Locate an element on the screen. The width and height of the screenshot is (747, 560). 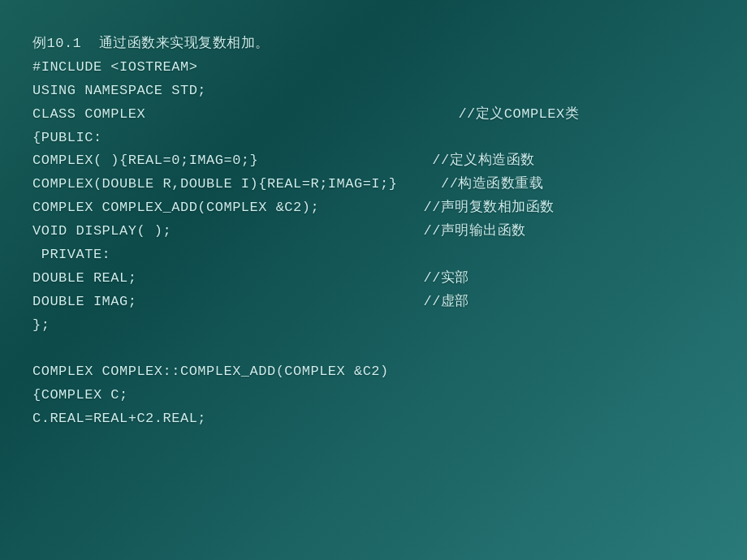
line14: COMPLEX COMPLEX::COMPLEX_ADD(COMPLEX &C2… is located at coordinates (374, 372).